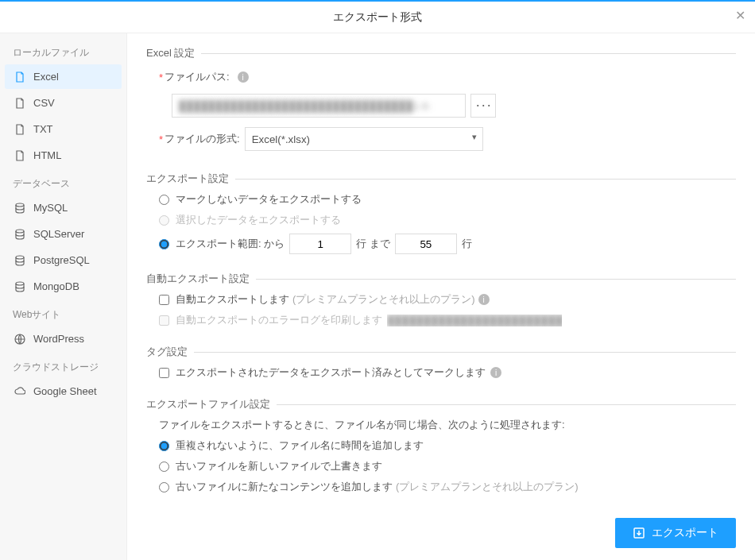  What do you see at coordinates (639, 533) in the screenshot?
I see `download-icon` at bounding box center [639, 533].